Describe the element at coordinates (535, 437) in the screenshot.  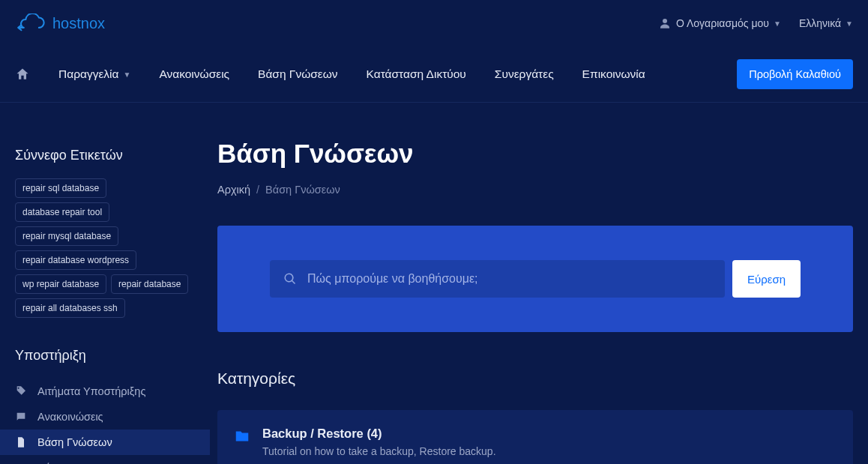
I see `category-card: Backup / Restore (4) Tutorial on how to …` at that location.